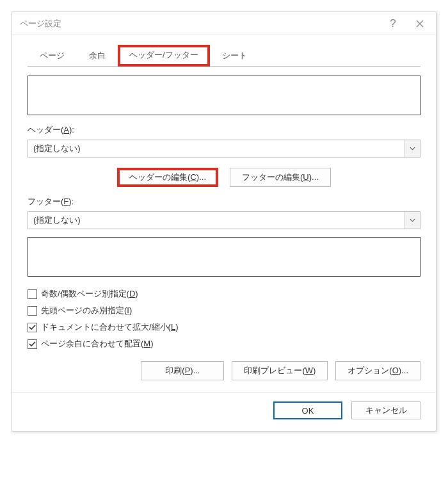 Image resolution: width=448 pixels, height=502 pixels. What do you see at coordinates (224, 411) in the screenshot?
I see `dialog-footer: OK キャンセル` at bounding box center [224, 411].